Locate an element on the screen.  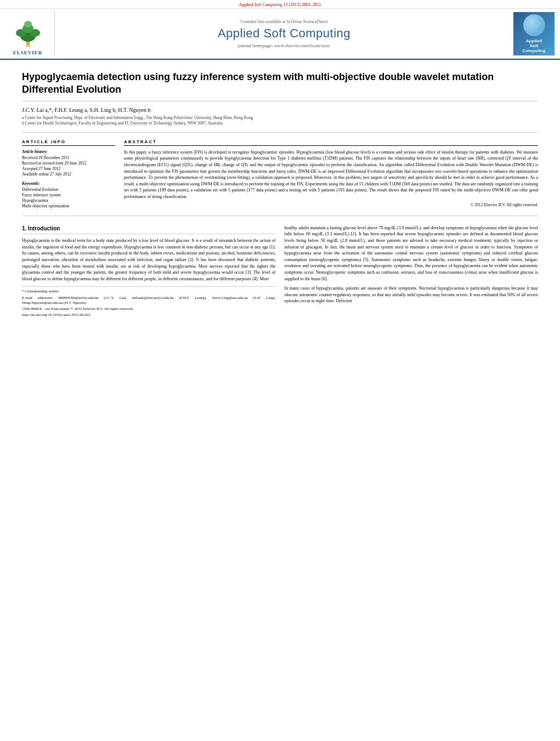
keywords-label: Keywords: is located at coordinates (69, 183).